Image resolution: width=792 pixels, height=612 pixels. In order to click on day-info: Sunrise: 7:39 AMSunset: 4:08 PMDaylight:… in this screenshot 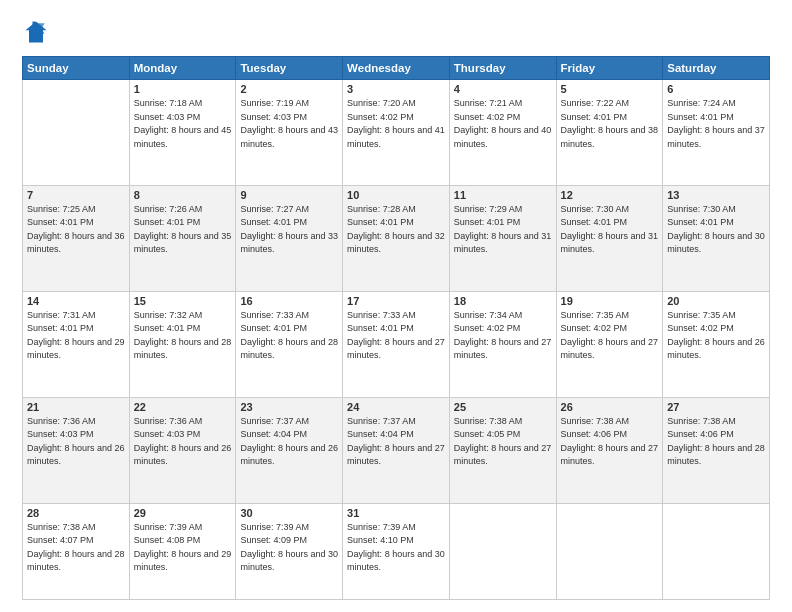, I will do `click(183, 548)`.